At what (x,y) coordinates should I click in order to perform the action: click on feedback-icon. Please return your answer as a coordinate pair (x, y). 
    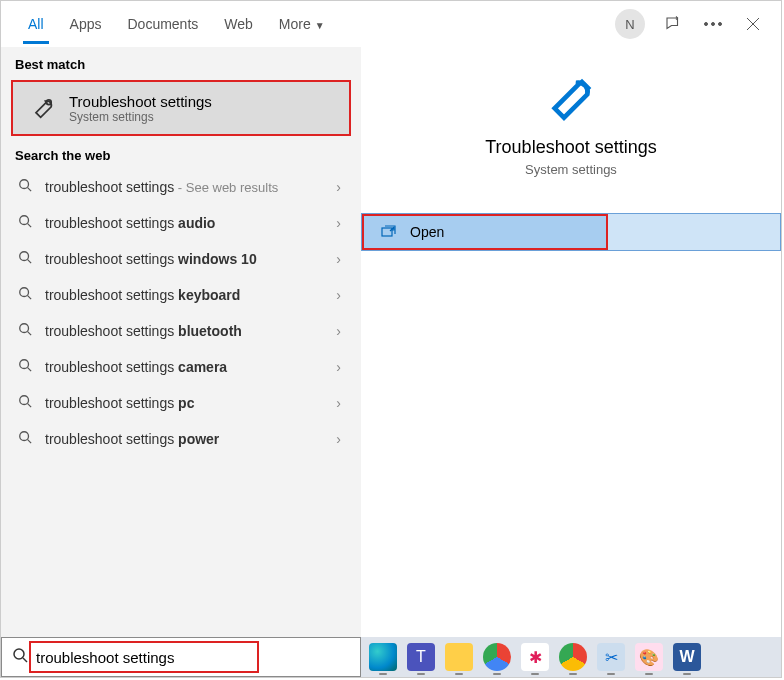
    Looking at the image, I should click on (673, 24).